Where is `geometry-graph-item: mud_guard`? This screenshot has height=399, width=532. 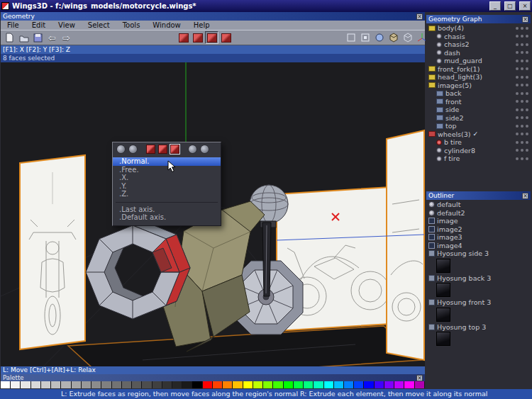 geometry-graph-item: mud_guard is located at coordinates (478, 61).